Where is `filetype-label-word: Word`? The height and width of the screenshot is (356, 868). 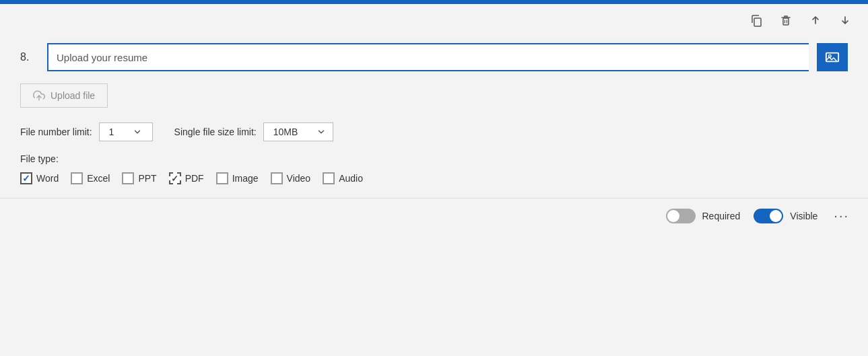 filetype-label-word: Word is located at coordinates (47, 178).